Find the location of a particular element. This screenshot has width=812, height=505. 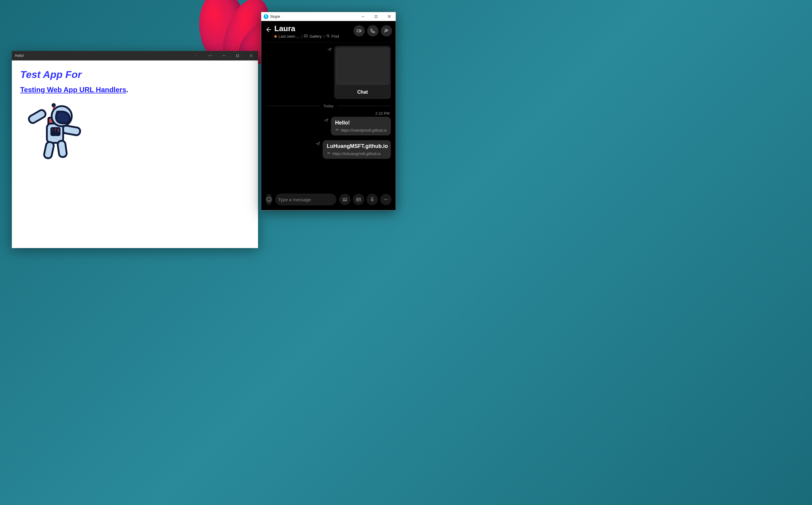

audio-call-button is located at coordinates (373, 31).